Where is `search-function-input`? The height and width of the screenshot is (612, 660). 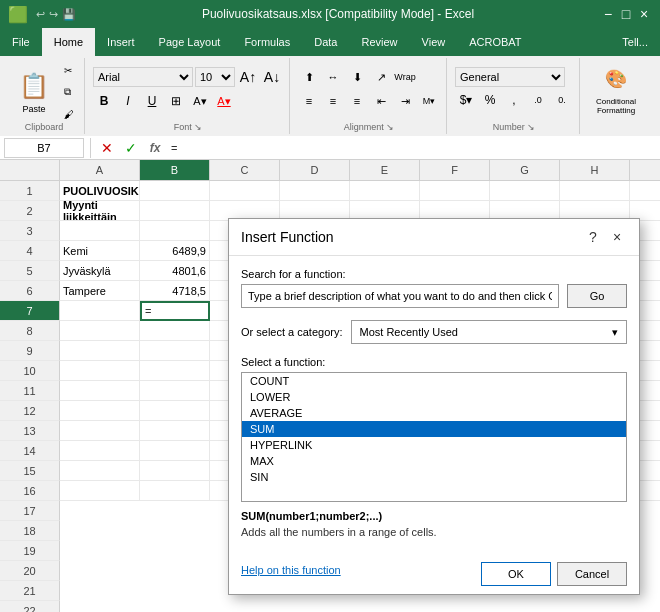 search-function-input is located at coordinates (400, 296).